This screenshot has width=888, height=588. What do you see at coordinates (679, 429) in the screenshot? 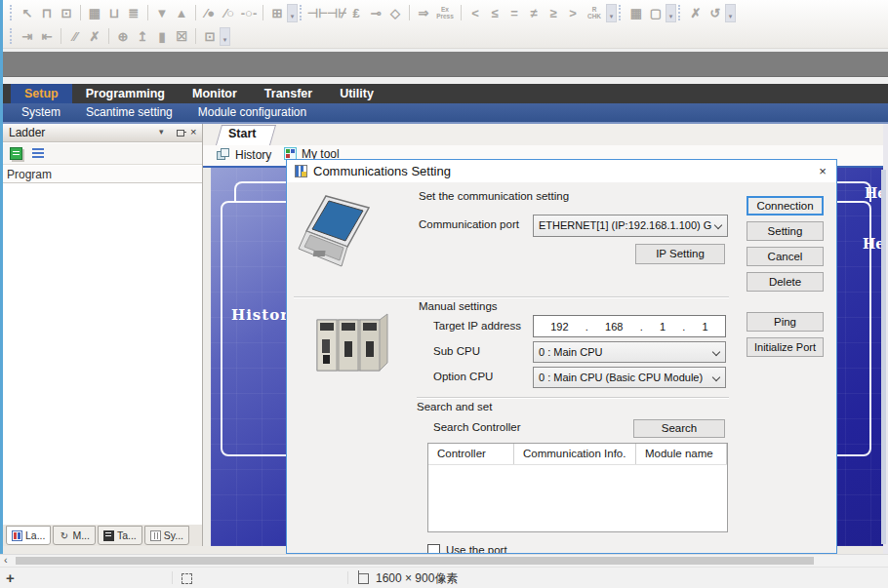
I see `search-button: Search` at bounding box center [679, 429].